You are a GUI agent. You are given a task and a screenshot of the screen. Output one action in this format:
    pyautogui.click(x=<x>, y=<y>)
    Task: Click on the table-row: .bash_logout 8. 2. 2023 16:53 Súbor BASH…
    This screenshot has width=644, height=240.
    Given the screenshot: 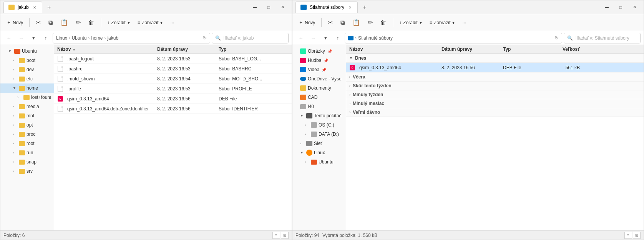 What is the action you would take?
    pyautogui.click(x=173, y=59)
    